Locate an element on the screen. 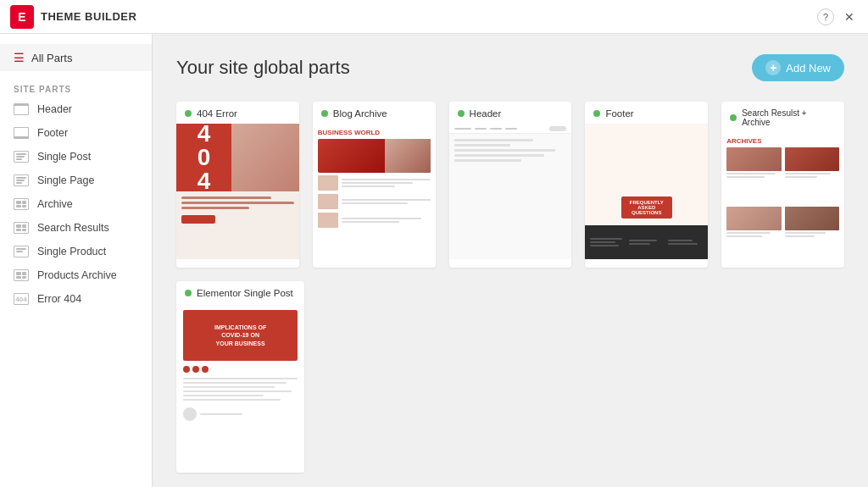 This screenshot has height=487, width=868. sidebar-item-single-post-label: Single Post is located at coordinates (64, 157).